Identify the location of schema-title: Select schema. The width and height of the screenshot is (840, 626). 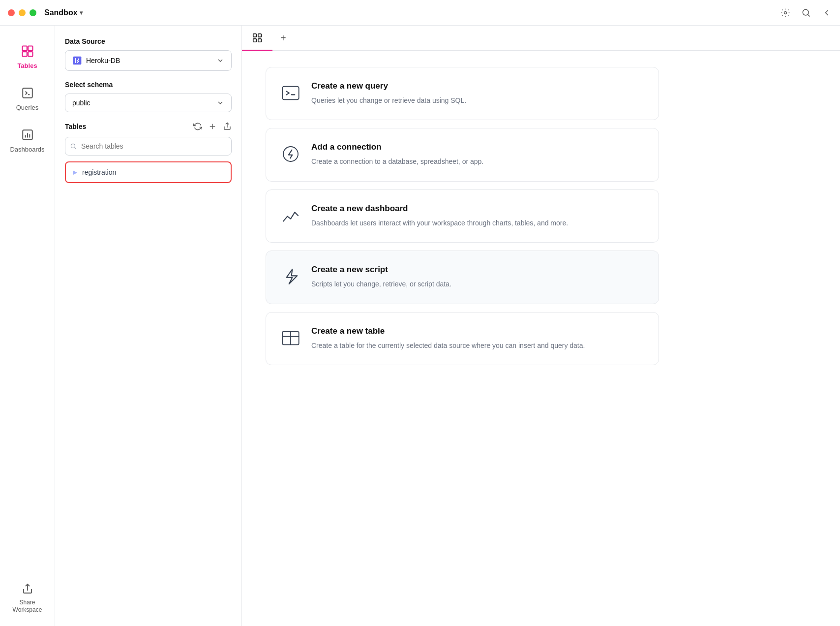
(149, 85).